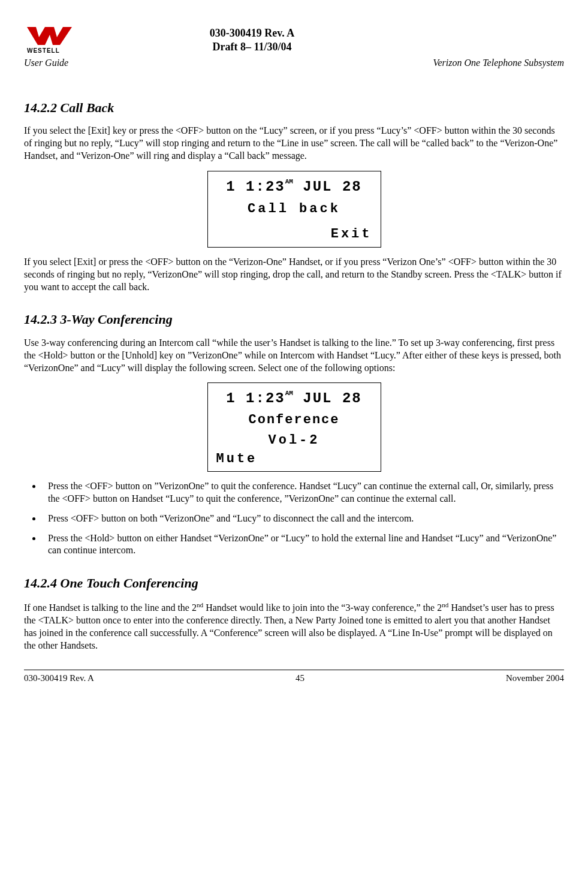  What do you see at coordinates (200, 605) in the screenshot?
I see `onetouch-sup1: nd` at bounding box center [200, 605].